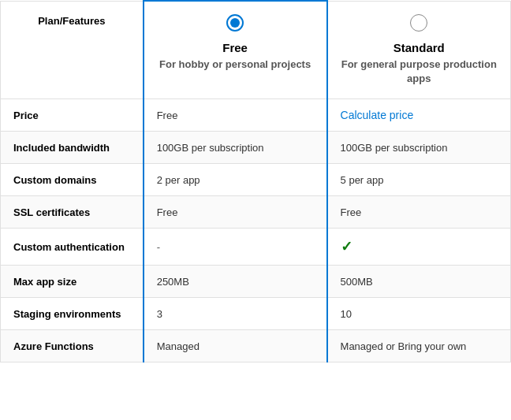 The image size is (511, 420). I want to click on standard-plan-description: For general purpose production apps, so click(420, 72).